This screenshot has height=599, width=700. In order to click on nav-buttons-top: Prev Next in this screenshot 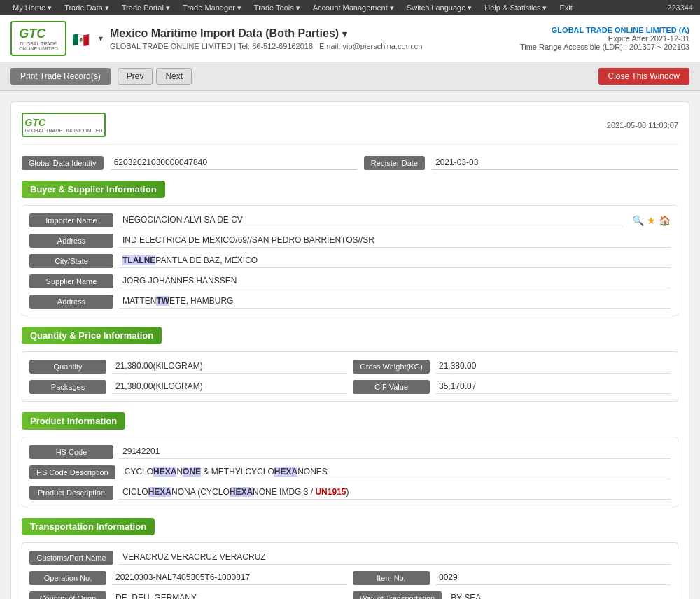, I will do `click(155, 76)`.